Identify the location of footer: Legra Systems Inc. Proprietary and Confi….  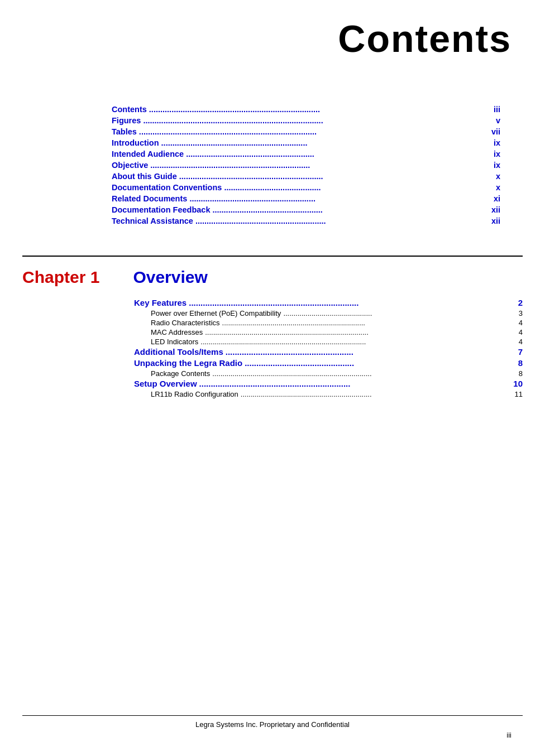
(272, 728).